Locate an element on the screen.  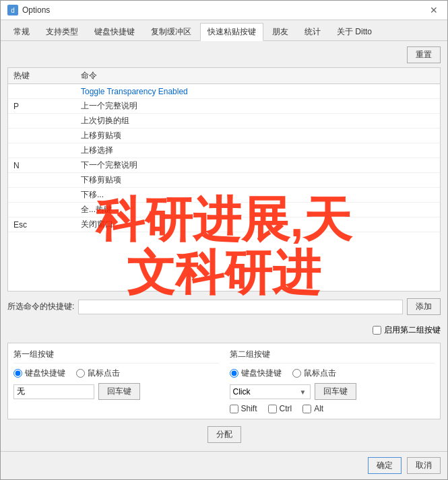
shortcut-label: 所选命令的快捷键: is located at coordinates (40, 307).